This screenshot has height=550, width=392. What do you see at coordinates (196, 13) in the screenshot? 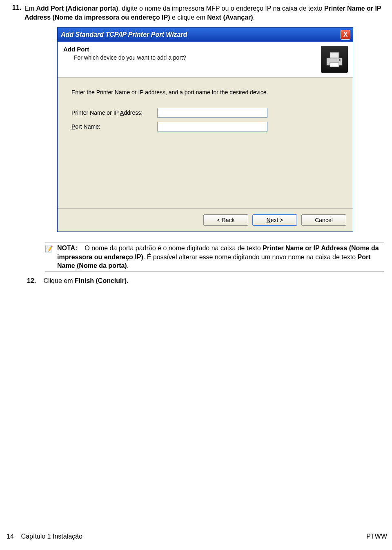
I see `step-11: 11. Em Add Port (Adicionar porta), digit…` at bounding box center [196, 13].